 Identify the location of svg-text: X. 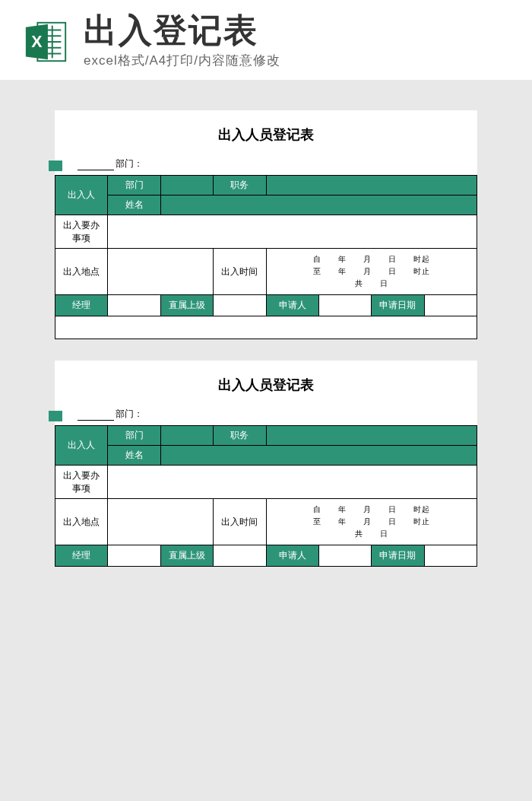
(36, 41).